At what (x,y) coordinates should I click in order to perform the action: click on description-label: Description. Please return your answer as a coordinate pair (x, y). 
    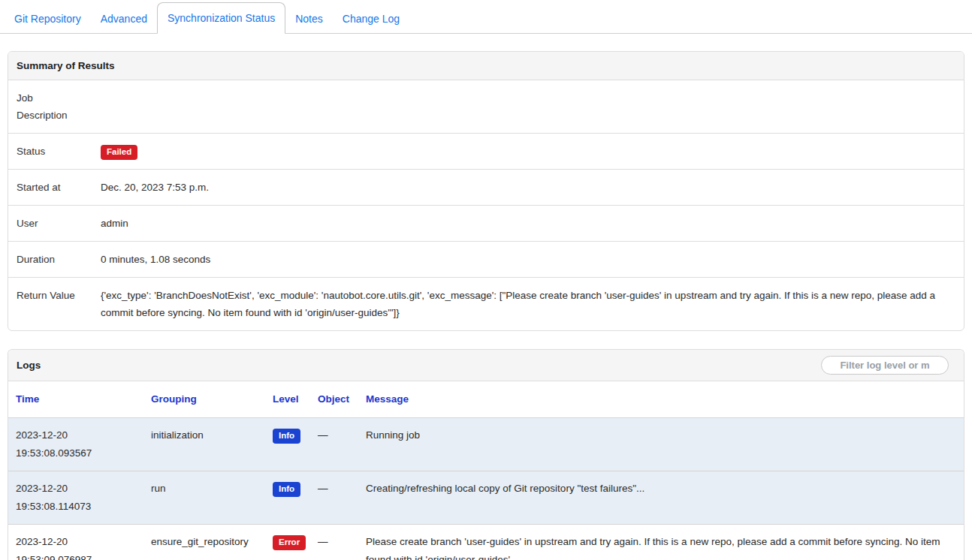
    Looking at the image, I should click on (55, 116).